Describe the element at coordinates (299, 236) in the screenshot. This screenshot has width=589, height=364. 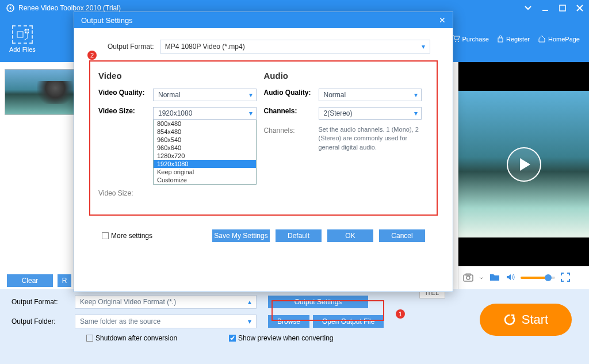
I see `default-button: Default` at that location.